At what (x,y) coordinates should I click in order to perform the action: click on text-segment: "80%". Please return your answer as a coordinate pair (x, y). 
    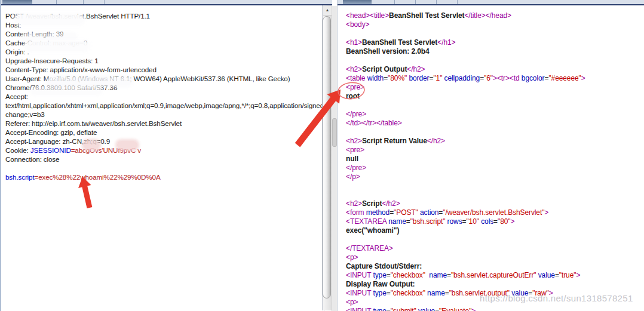
    Looking at the image, I should click on (397, 78).